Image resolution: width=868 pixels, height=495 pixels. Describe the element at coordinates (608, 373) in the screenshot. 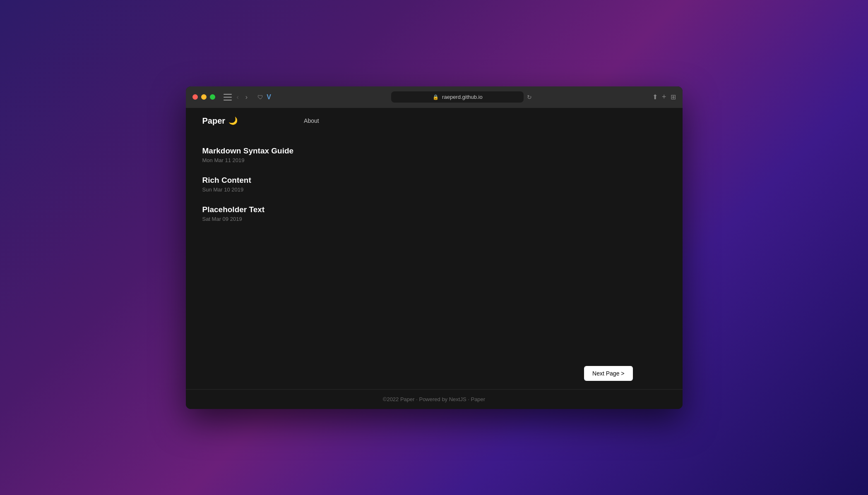

I see `pagination: Next Page >` at that location.